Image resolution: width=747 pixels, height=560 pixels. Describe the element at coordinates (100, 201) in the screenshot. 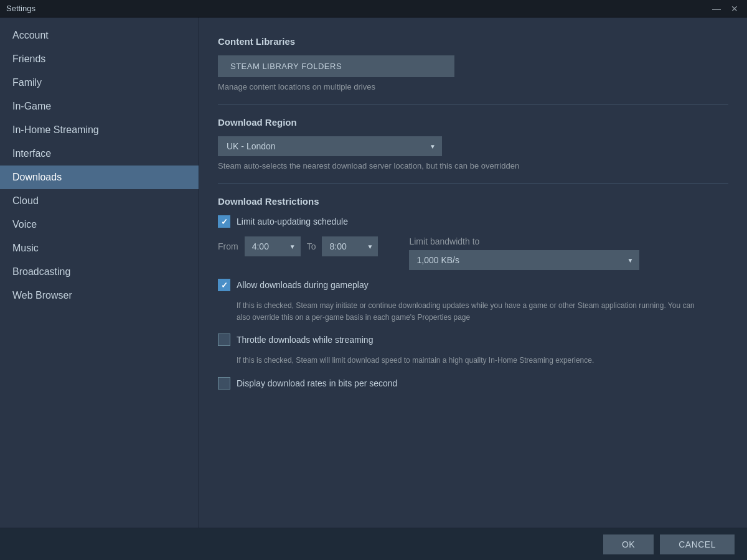

I see `sidebar-item-cloud: Cloud` at that location.